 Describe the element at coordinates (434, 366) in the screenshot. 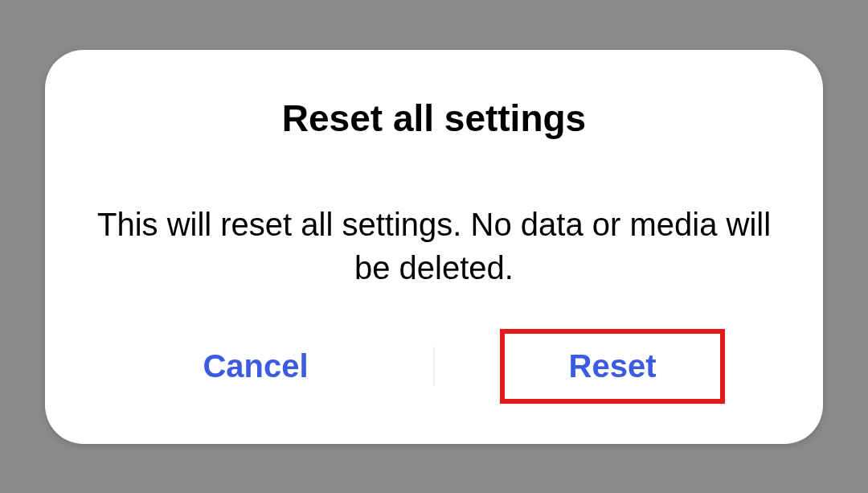

I see `button-divider` at that location.